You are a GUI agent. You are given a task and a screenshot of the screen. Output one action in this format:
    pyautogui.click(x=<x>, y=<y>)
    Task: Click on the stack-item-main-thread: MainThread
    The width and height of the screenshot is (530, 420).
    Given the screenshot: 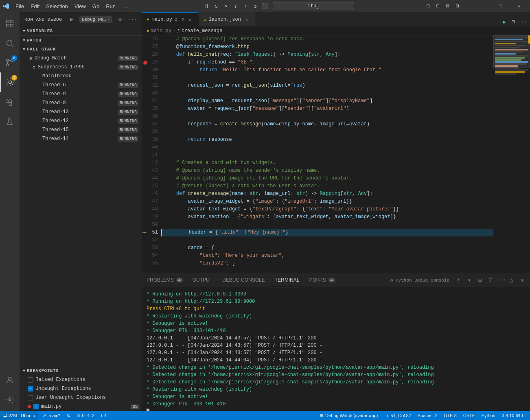 What is the action you would take?
    pyautogui.click(x=81, y=76)
    